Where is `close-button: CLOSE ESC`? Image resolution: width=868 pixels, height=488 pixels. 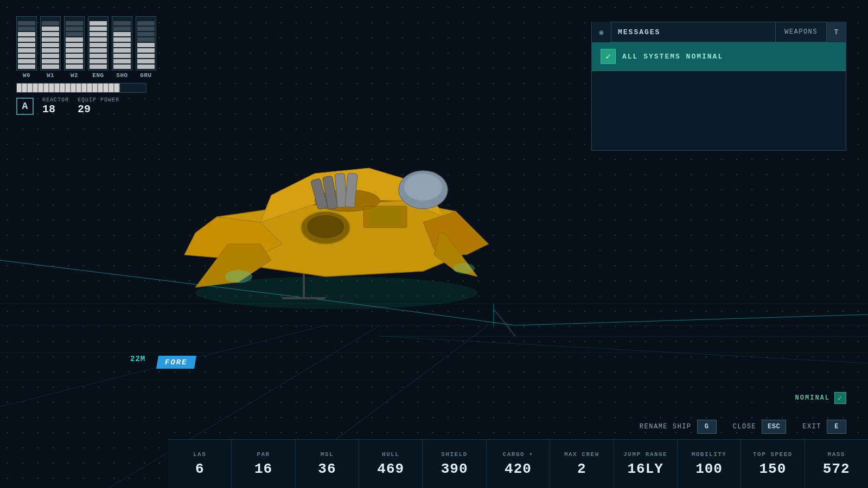
close-button: CLOSE ESC is located at coordinates (757, 427).